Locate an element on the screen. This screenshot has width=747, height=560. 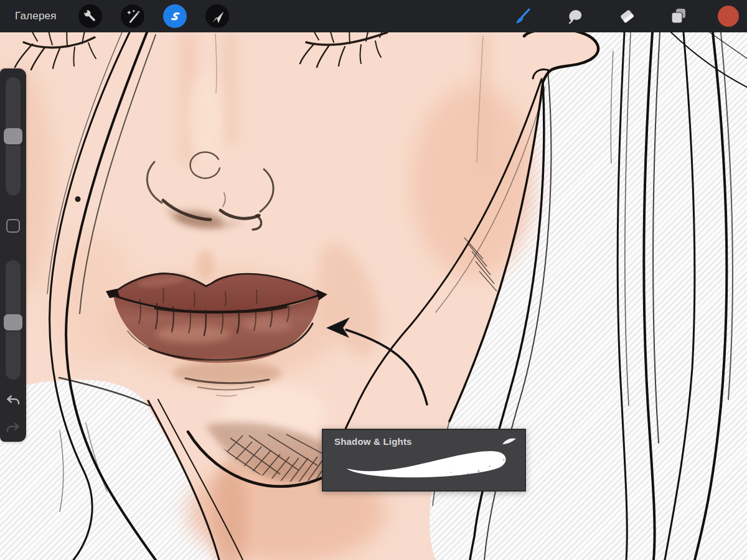
paint-tool-active is located at coordinates (523, 16).